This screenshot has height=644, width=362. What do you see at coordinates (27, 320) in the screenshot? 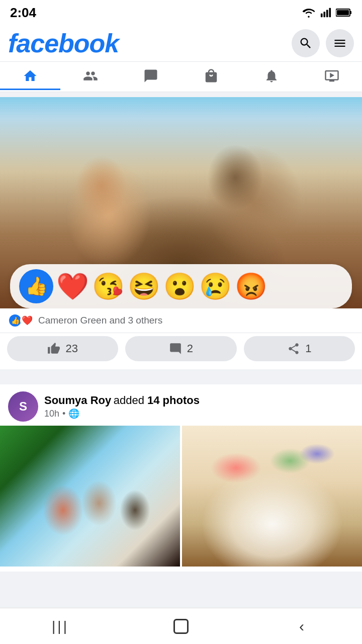
I see `love-mini: ❤️` at bounding box center [27, 320].